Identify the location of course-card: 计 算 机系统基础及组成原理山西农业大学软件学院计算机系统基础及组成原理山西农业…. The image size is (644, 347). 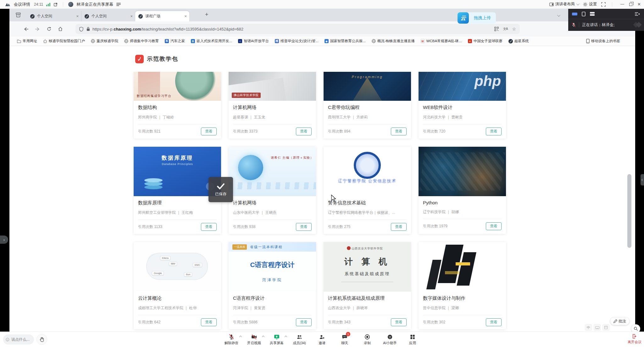
(367, 286).